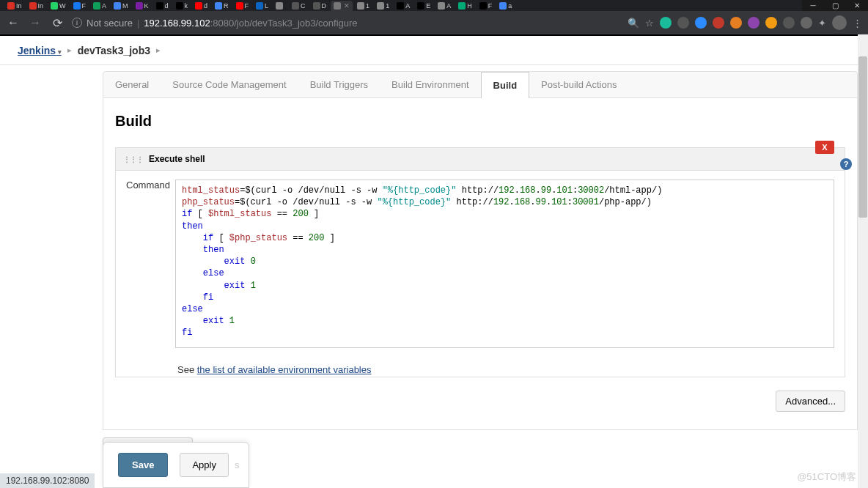 Image resolution: width=868 pixels, height=488 pixels. Describe the element at coordinates (229, 85) in the screenshot. I see `config-tab-source-code-management: Source Code Management` at that location.